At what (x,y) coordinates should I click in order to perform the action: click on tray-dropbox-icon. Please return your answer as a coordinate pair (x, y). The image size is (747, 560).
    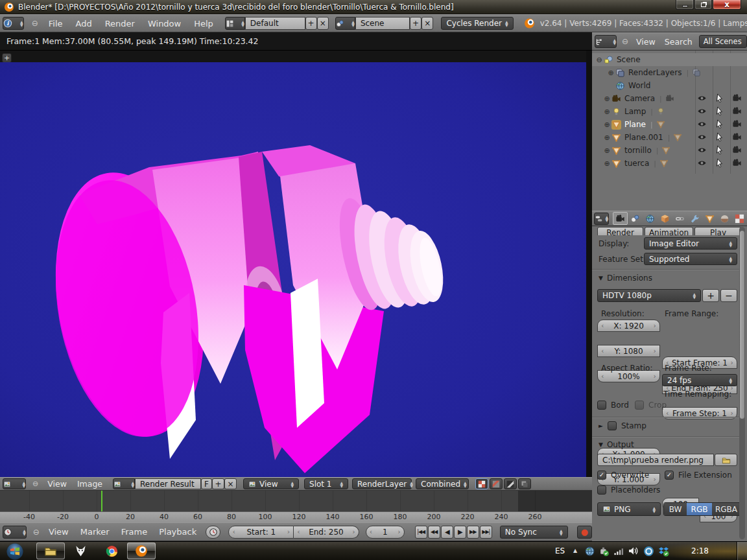
    Looking at the image, I should click on (664, 551).